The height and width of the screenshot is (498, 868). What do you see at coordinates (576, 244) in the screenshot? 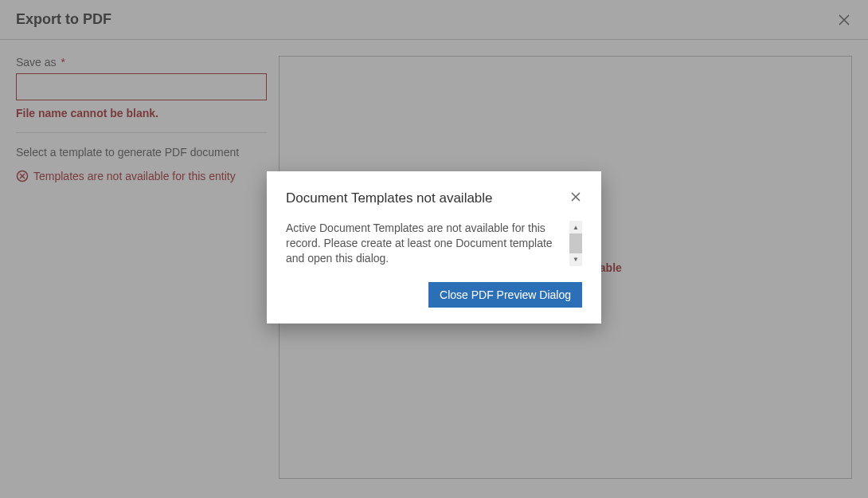
I see `modal-scrollbar: ▲ ▼` at bounding box center [576, 244].